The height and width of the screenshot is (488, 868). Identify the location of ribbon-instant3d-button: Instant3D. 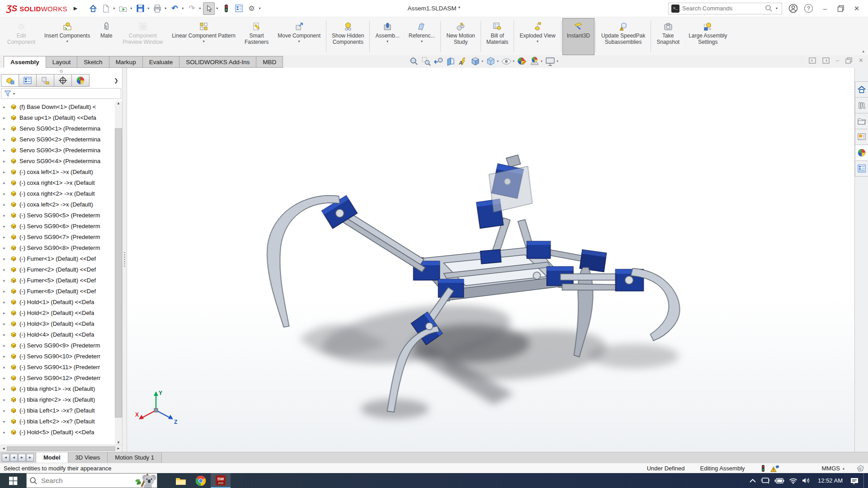
(579, 37).